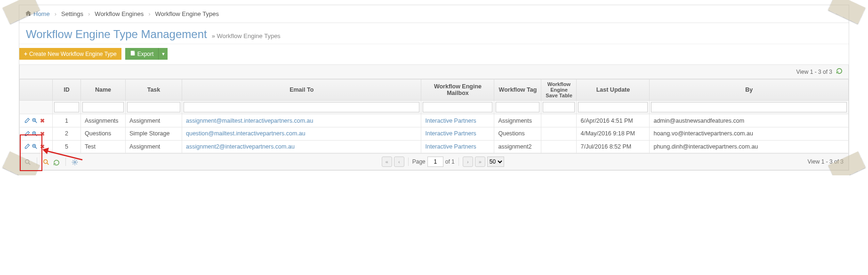 This screenshot has width=868, height=275. I want to click on edit-icon, so click(27, 121).